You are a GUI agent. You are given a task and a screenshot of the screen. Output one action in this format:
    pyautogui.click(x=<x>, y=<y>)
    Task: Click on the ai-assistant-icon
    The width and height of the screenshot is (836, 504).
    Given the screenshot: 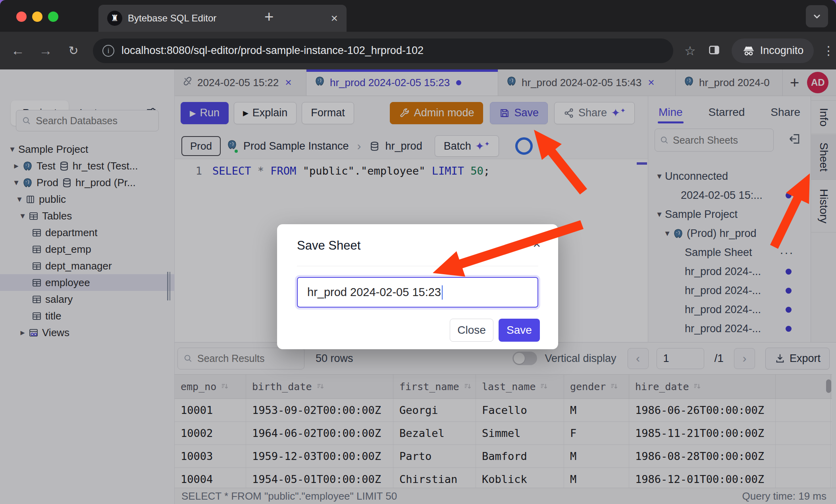 What is the action you would take?
    pyautogui.click(x=524, y=146)
    